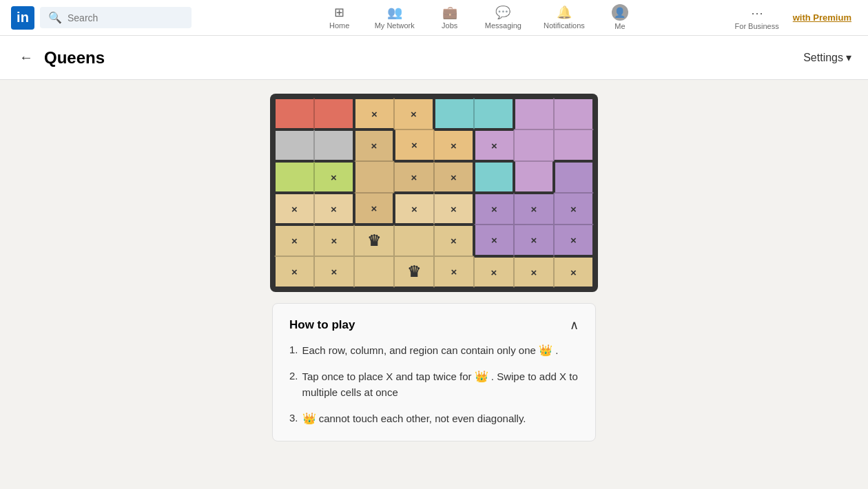 The width and height of the screenshot is (868, 489). What do you see at coordinates (309, 419) in the screenshot?
I see `crown-inline-3: 👑` at bounding box center [309, 419].